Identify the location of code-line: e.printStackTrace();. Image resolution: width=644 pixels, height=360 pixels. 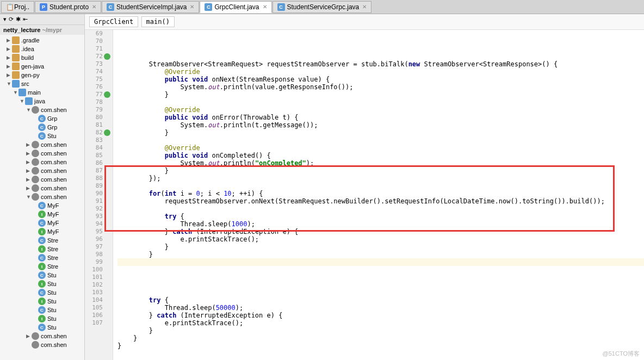
(381, 323).